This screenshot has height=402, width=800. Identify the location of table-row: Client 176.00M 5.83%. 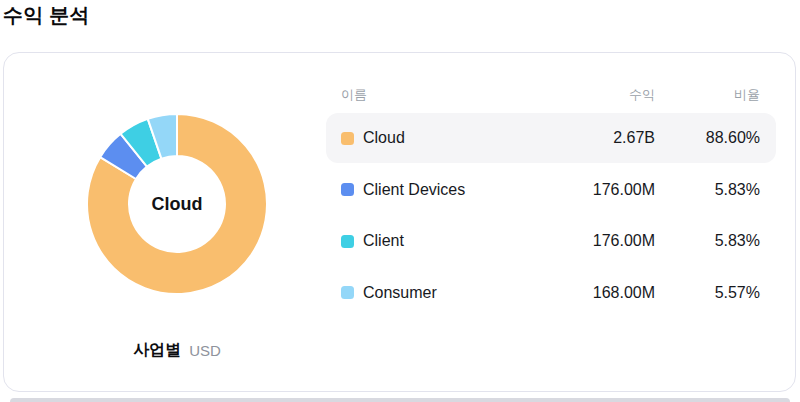
(551, 241).